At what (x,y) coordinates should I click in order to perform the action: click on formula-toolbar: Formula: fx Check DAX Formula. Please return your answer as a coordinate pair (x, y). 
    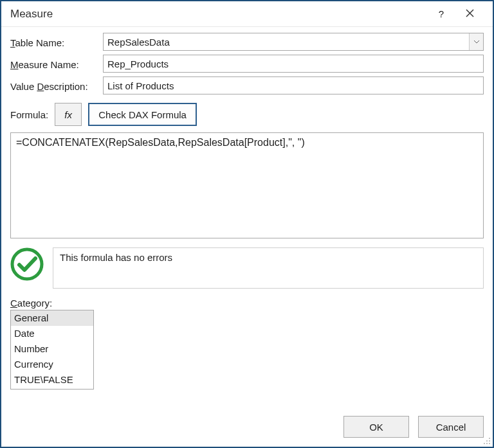
    Looking at the image, I should click on (247, 114).